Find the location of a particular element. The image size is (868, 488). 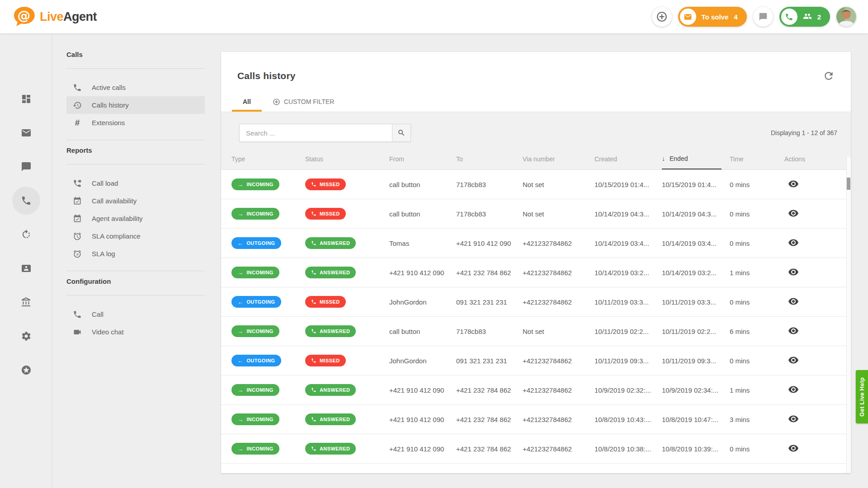

dashboard-icon is located at coordinates (26, 99).